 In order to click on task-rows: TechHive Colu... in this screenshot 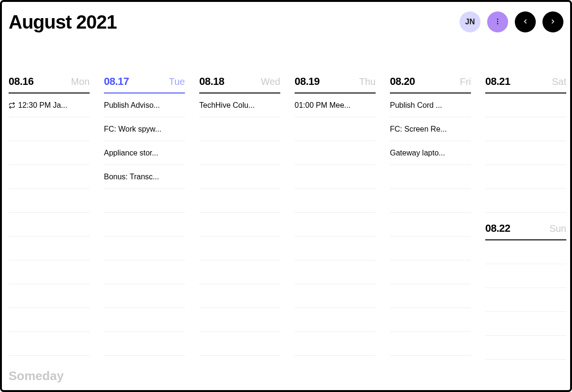, I will do `click(240, 225)`.